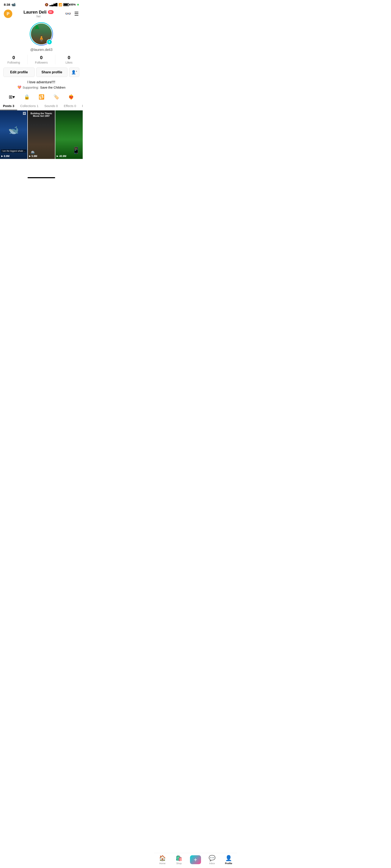  Describe the element at coordinates (29, 106) in the screenshot. I see `tab-collections: Collections 1` at that location.